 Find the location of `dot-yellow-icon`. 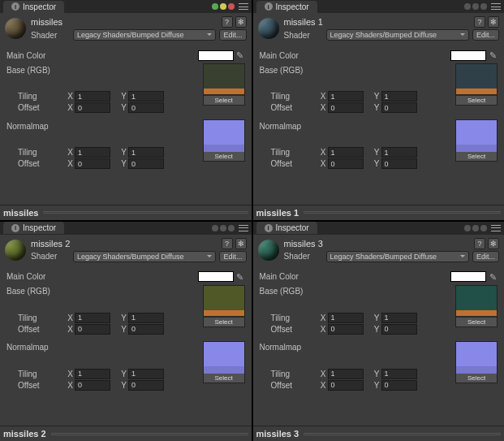

dot-yellow-icon is located at coordinates (223, 6).